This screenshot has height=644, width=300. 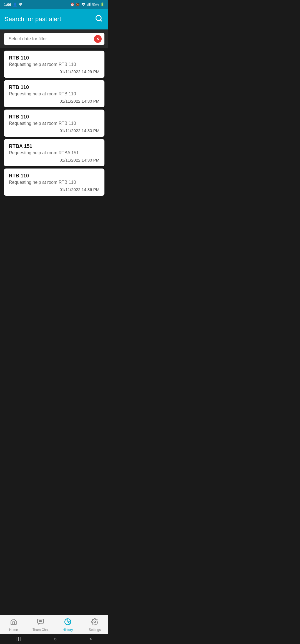 I want to click on alert-message: Requesting help at room RTBA 151, so click(x=54, y=153).